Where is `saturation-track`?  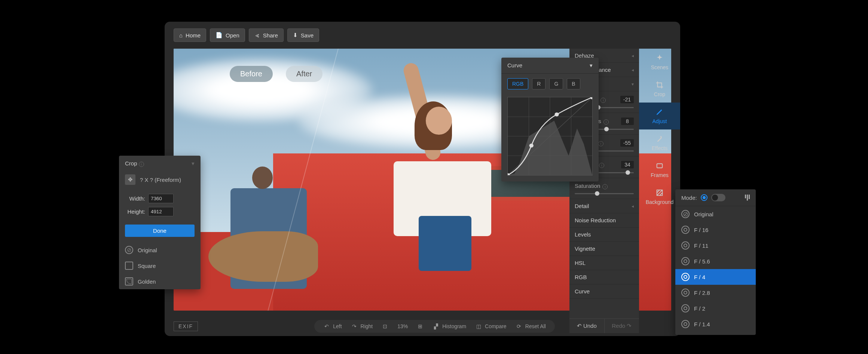
saturation-track is located at coordinates (604, 194).